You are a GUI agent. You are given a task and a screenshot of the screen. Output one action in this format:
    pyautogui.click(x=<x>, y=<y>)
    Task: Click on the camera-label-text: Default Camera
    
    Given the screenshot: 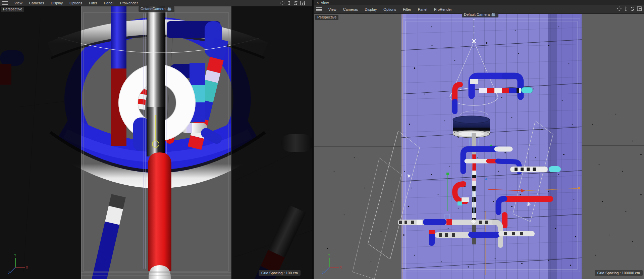 What is the action you would take?
    pyautogui.click(x=477, y=15)
    